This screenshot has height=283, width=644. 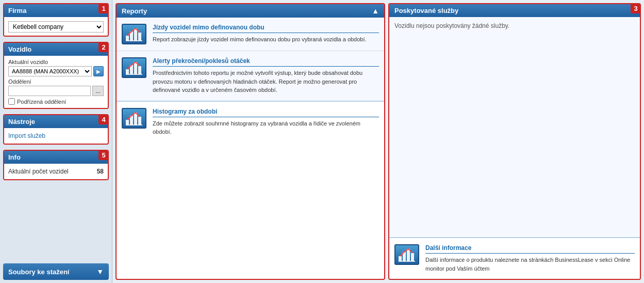 I want to click on report-text-jizdy: Jízdy vozidel mimo definovanou dobu Repo…, so click(x=266, y=34).